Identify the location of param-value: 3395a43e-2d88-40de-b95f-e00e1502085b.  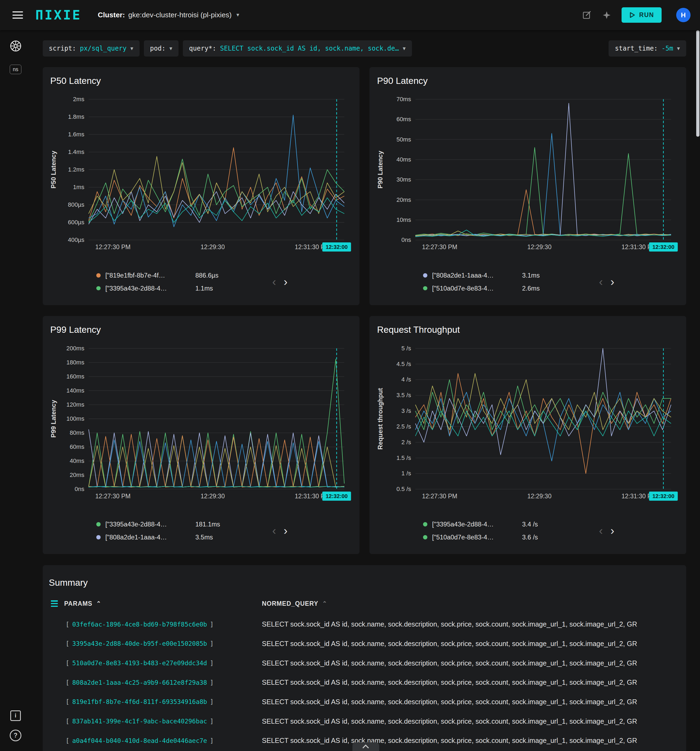
(140, 644).